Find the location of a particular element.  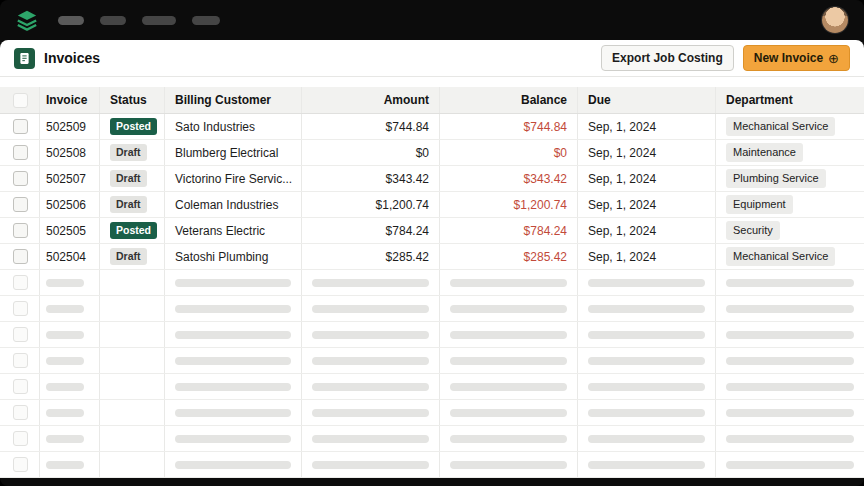

table-row: 502506 Draft Coleman Industries $1,200.7… is located at coordinates (432, 205).